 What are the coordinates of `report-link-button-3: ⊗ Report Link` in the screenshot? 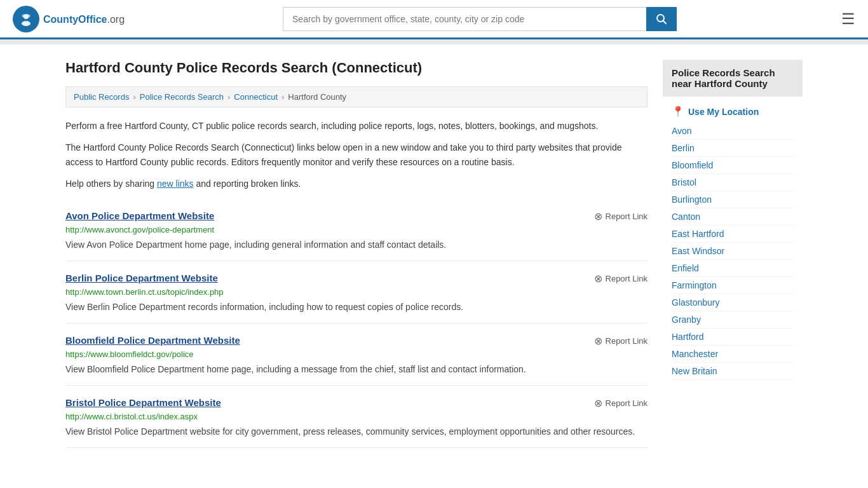 It's located at (621, 403).